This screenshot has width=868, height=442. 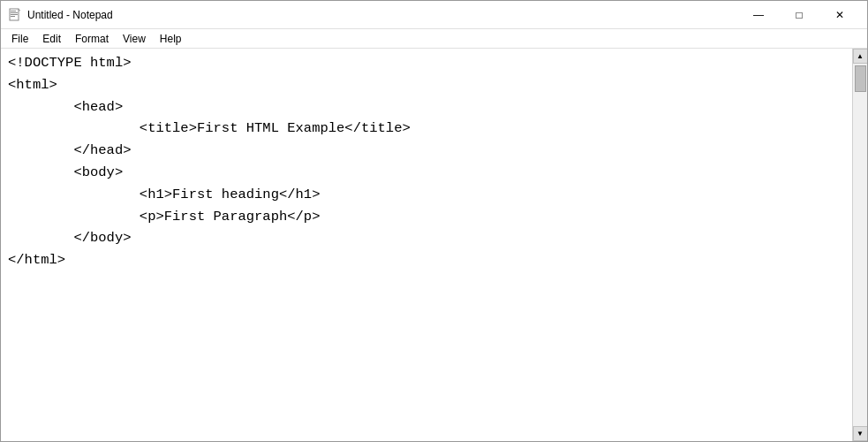 I want to click on scroll-track, so click(x=860, y=245).